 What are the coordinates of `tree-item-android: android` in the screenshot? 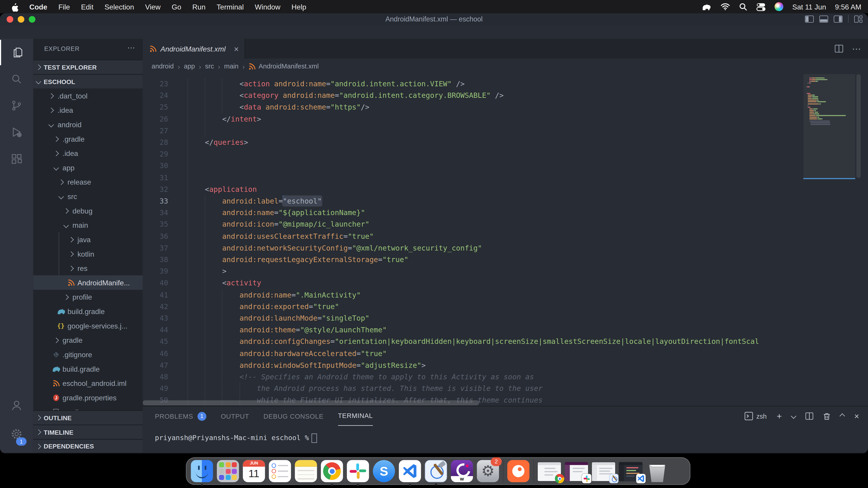 It's located at (88, 125).